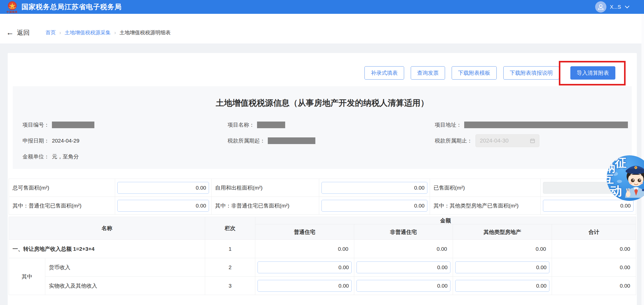 The height and width of the screenshot is (305, 644). What do you see at coordinates (108, 33) in the screenshot?
I see `breadcrumb: 首页 › 土地增值税税源采集 › 土地增值税税源明细表` at bounding box center [108, 33].